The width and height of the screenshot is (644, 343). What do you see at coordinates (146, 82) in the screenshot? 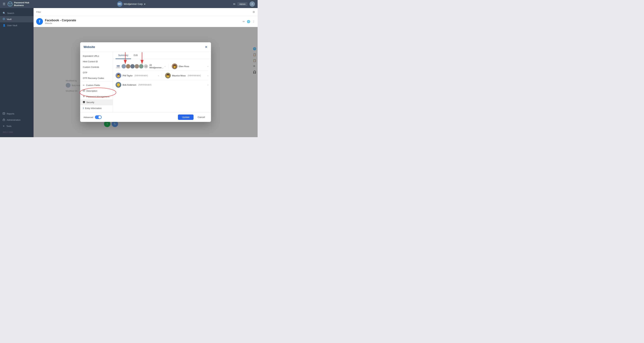
I see `entry-detail: Modified by Bob Anderson Modified On 🌐 📋…` at bounding box center [146, 82].